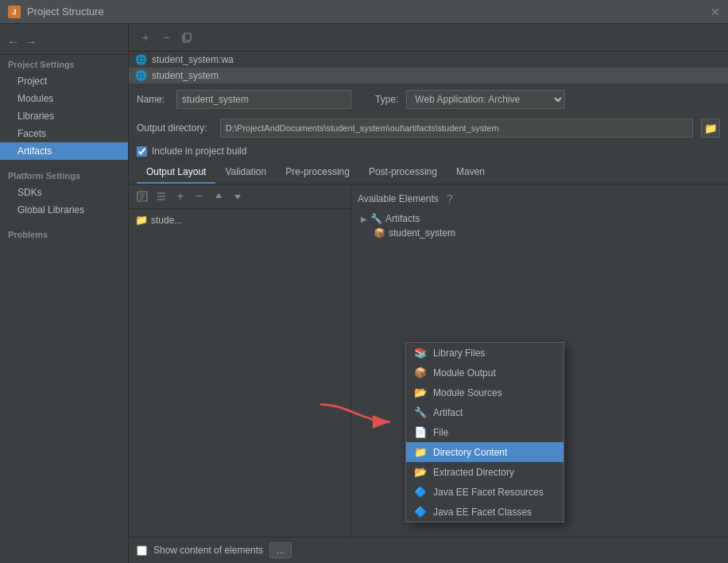  I want to click on type-label: Type:, so click(386, 99).